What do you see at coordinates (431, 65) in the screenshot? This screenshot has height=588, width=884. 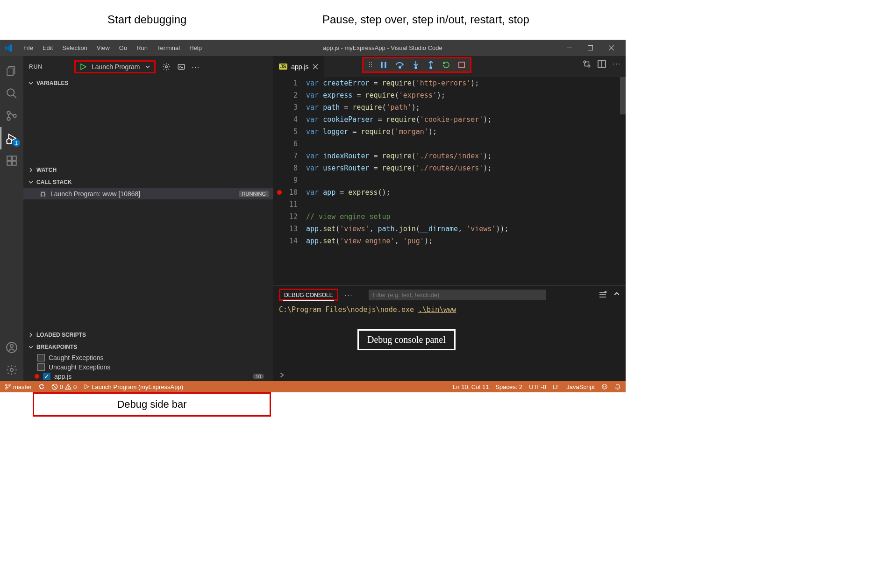 I see `step-out-button` at bounding box center [431, 65].